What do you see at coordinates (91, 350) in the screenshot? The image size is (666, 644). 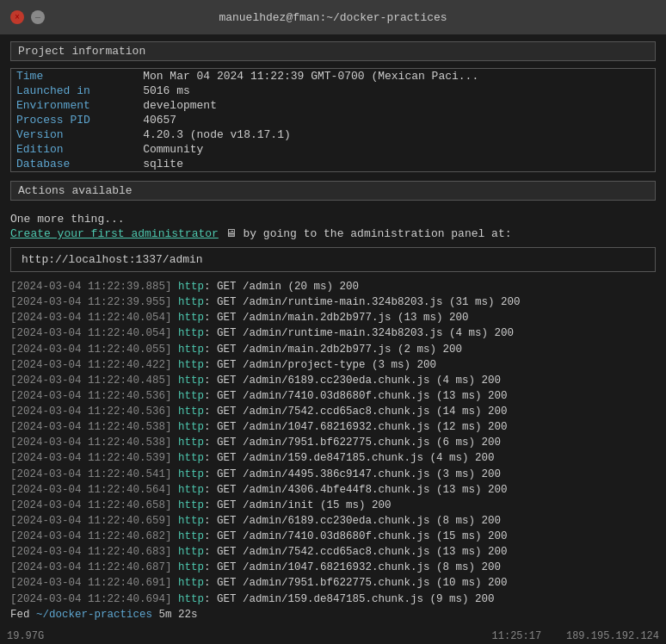 I see `log-timestamp: [2024-03-04 11:22:40.055]` at bounding box center [91, 350].